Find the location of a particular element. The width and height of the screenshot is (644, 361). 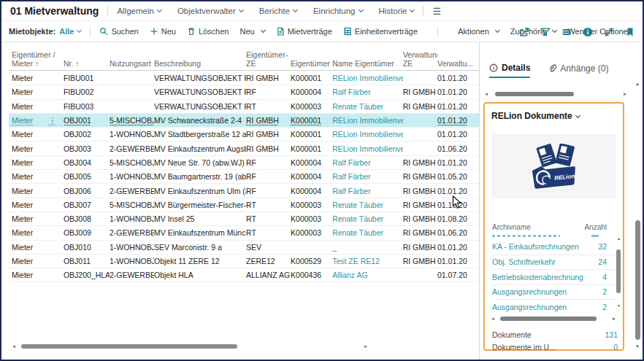

table-row: MieterOBJ0092-GEWERBEO...MV Einkaufszent… is located at coordinates (244, 233).